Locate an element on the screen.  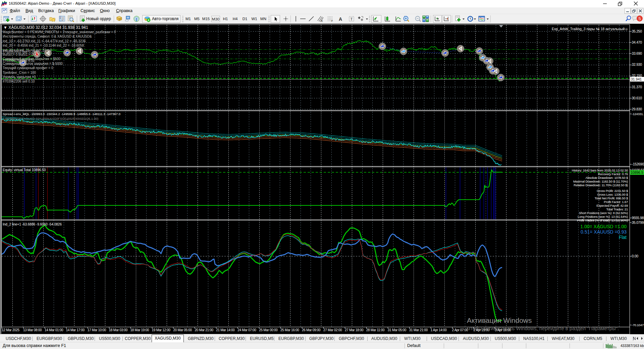
svg-text: 34.470 is located at coordinates (637, 42).